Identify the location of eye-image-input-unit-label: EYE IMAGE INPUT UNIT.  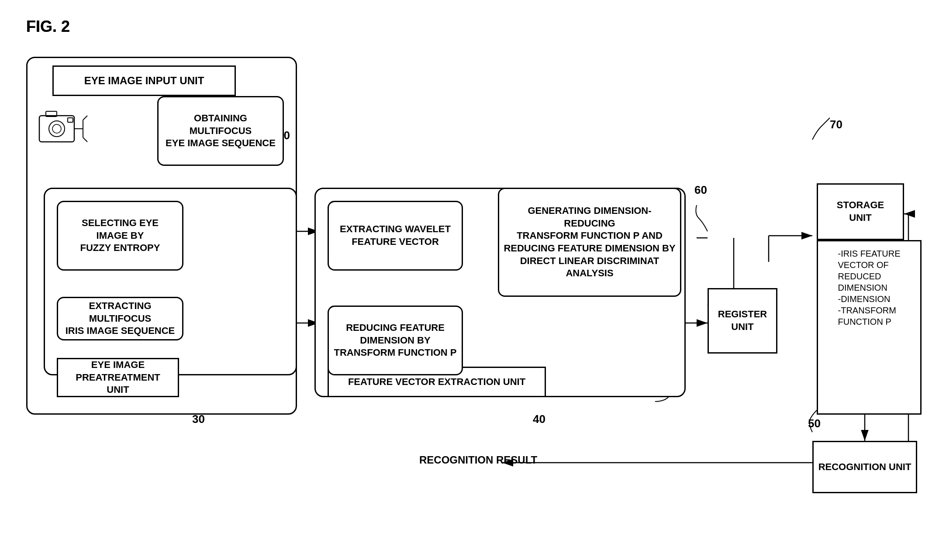
(144, 81).